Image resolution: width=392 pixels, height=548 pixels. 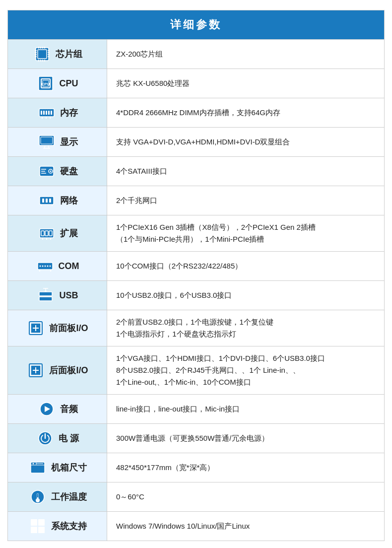 What do you see at coordinates (38, 526) in the screenshot?
I see `os-icon` at bounding box center [38, 526].